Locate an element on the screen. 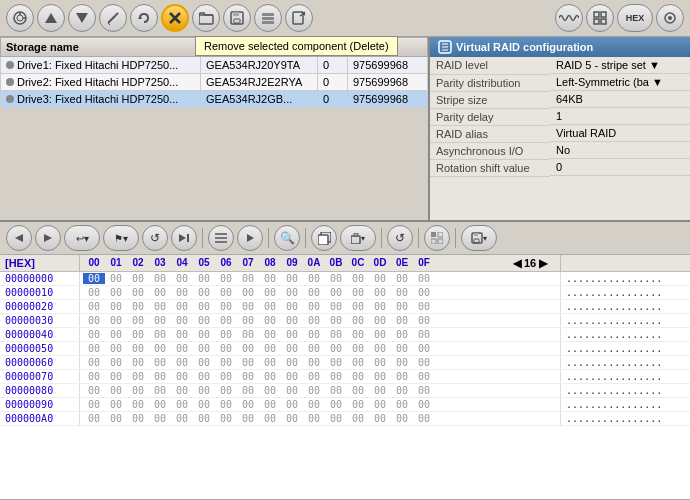 The image size is (690, 500). raid-config-row-0: RAID level RAID 5 - stripe set ▼ is located at coordinates (560, 66).